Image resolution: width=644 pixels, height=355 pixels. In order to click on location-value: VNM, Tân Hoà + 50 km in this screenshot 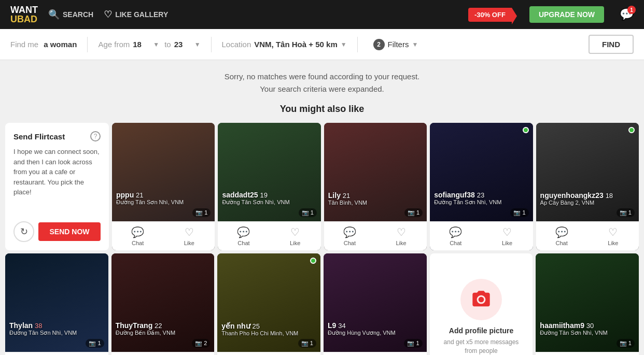, I will do `click(296, 45)`.